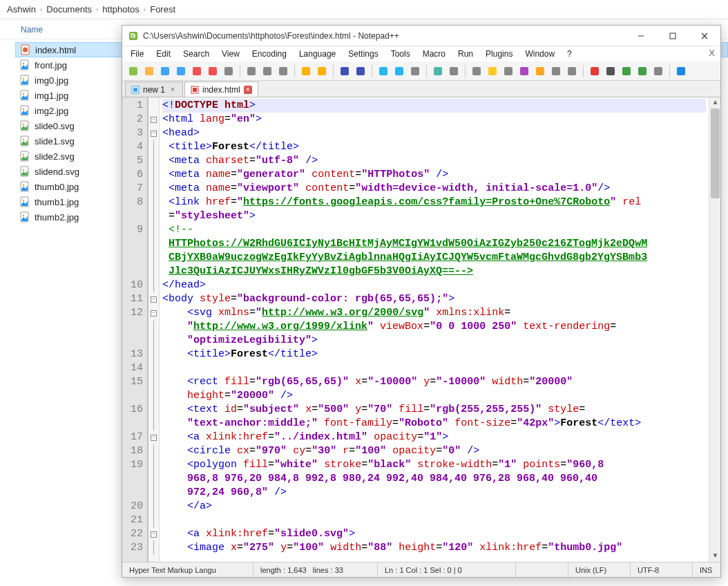 Image resolution: width=728 pixels, height=586 pixels. I want to click on toolbar-indent-icon, so click(477, 71).